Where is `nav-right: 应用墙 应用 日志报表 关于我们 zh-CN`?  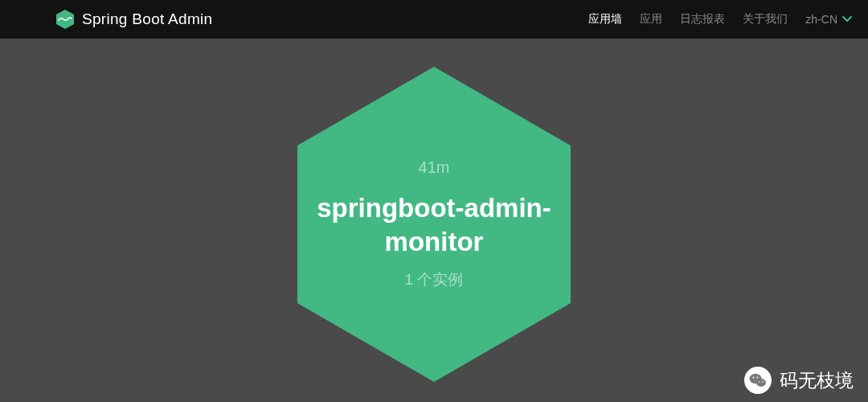 nav-right: 应用墙 应用 日志报表 关于我们 zh-CN is located at coordinates (720, 19).